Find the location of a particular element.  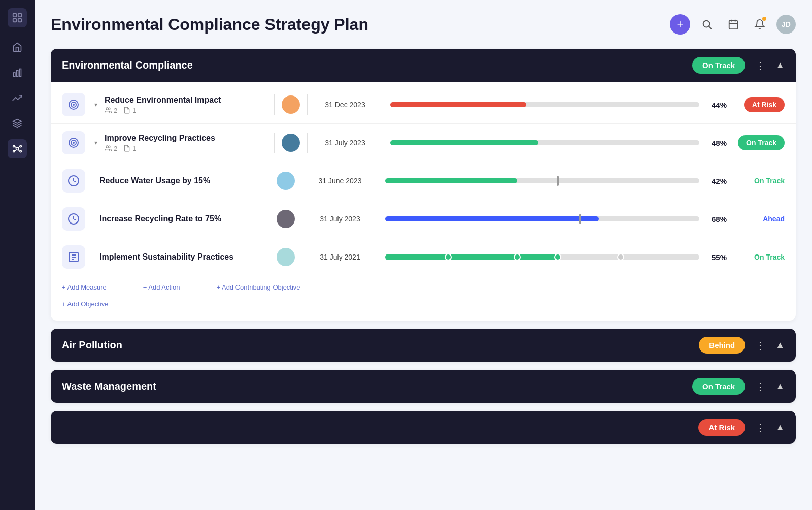

obj5-pct: 55% is located at coordinates (716, 257).